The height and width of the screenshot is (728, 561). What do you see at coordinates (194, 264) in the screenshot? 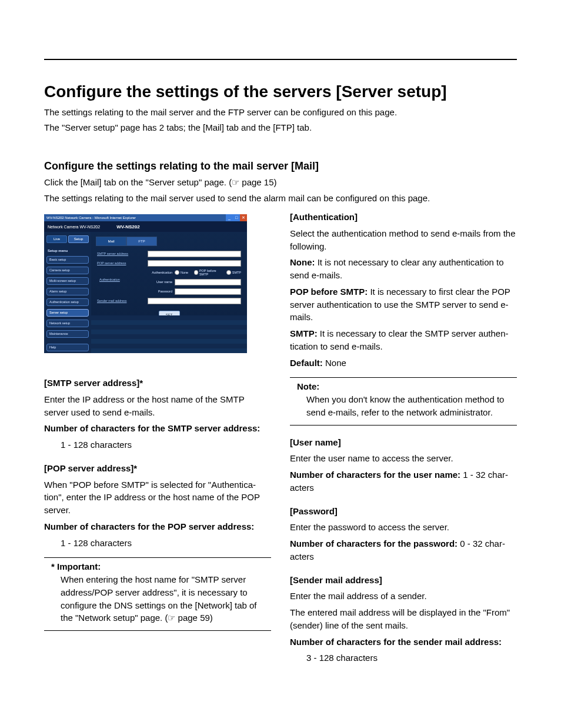
I see `input-pop` at bounding box center [194, 264].